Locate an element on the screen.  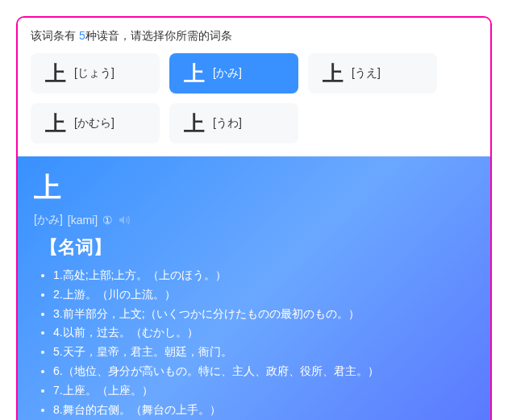
part-of-speech: 【名词】 is located at coordinates (257, 247).